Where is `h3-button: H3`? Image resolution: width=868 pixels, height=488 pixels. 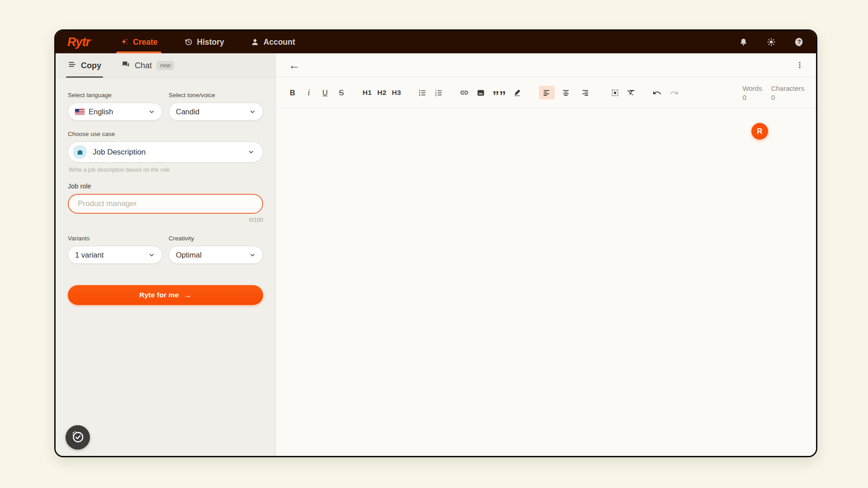 h3-button: H3 is located at coordinates (396, 93).